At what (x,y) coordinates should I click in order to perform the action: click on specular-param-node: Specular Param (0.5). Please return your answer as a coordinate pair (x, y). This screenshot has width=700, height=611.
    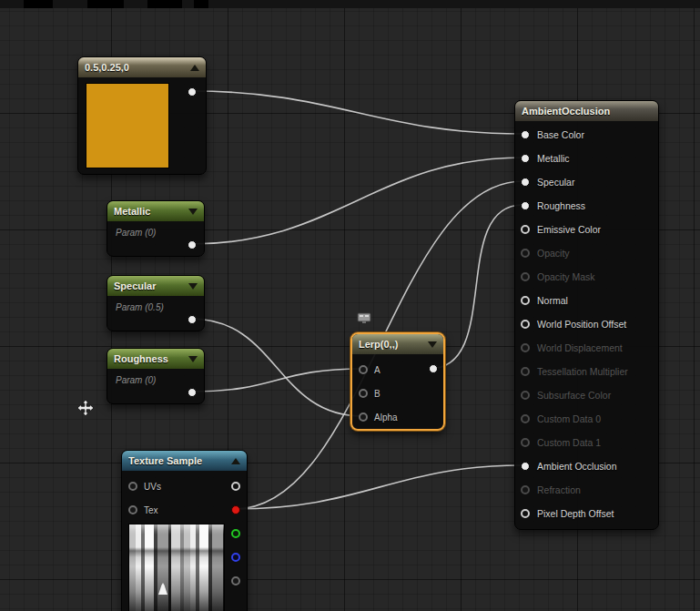
    Looking at the image, I should click on (156, 303).